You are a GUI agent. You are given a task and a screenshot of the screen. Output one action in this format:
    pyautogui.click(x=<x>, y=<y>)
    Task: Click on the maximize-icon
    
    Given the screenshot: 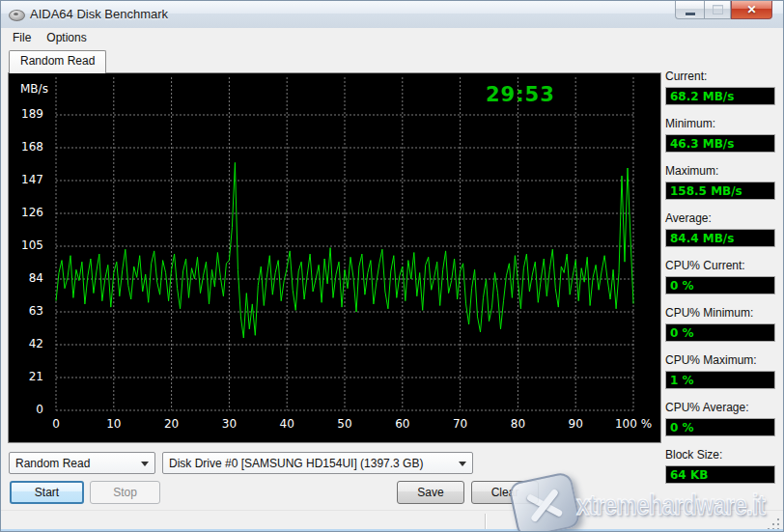 What is the action you would take?
    pyautogui.click(x=718, y=10)
    